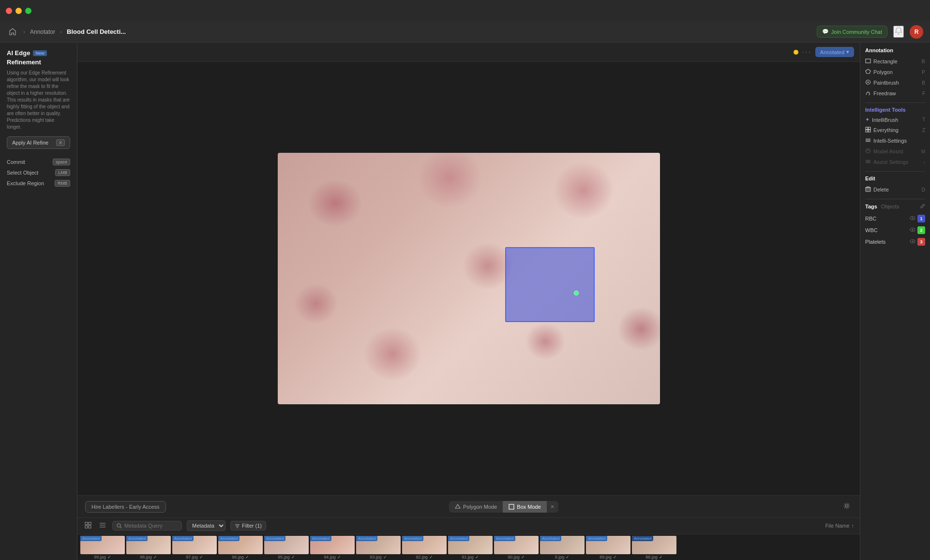  Describe the element at coordinates (126, 507) in the screenshot. I see `hire-labellers-button: Hire Labellers - Early Access` at that location.